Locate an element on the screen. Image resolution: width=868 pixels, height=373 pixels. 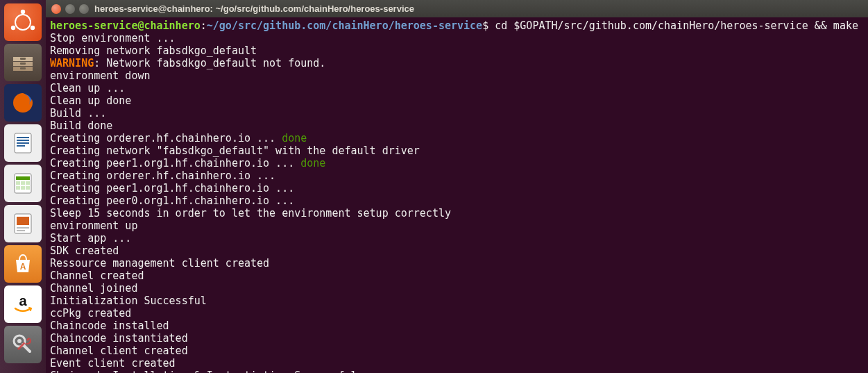
terminal-line: Channel client created is located at coordinates (457, 351).